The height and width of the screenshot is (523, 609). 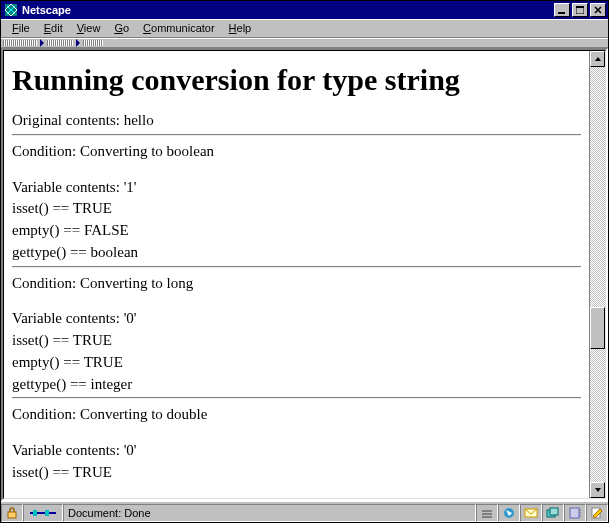 I want to click on window-buttons, so click(x=579, y=10).